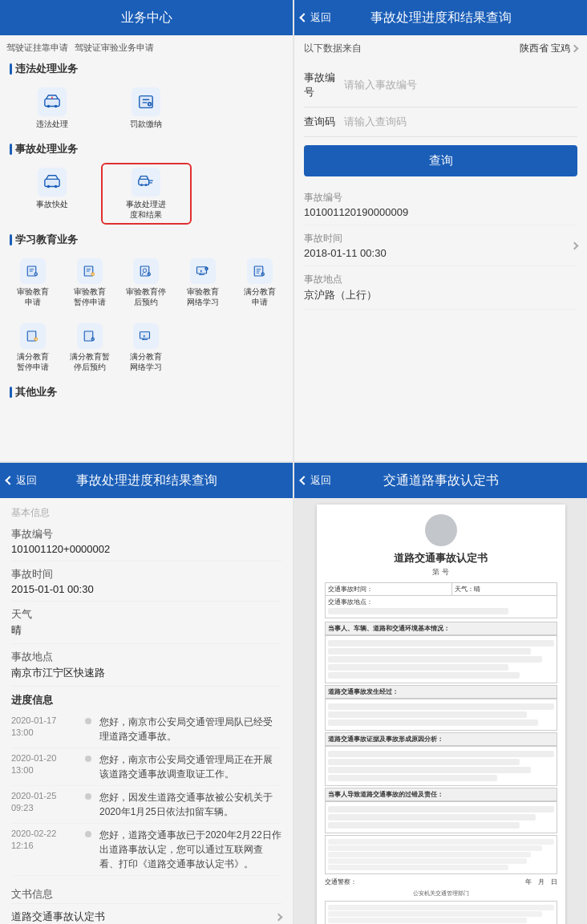 This screenshot has height=924, width=587. What do you see at coordinates (435, 659) in the screenshot?
I see `doc-line-p3` at bounding box center [435, 659].